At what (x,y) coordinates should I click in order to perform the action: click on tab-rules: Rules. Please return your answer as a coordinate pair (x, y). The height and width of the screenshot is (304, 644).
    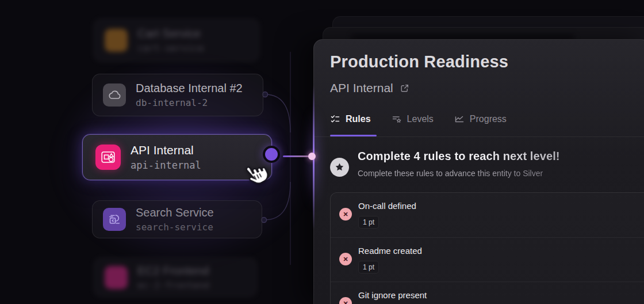
    Looking at the image, I should click on (351, 119).